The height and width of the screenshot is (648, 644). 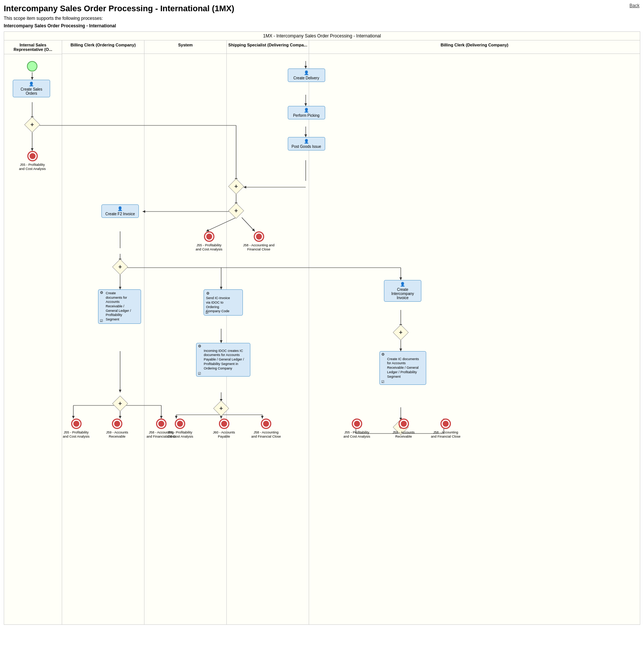 What do you see at coordinates (32, 161) in the screenshot?
I see `j55-end1: J55 - Profitability and Cost Analysis` at bounding box center [32, 161].